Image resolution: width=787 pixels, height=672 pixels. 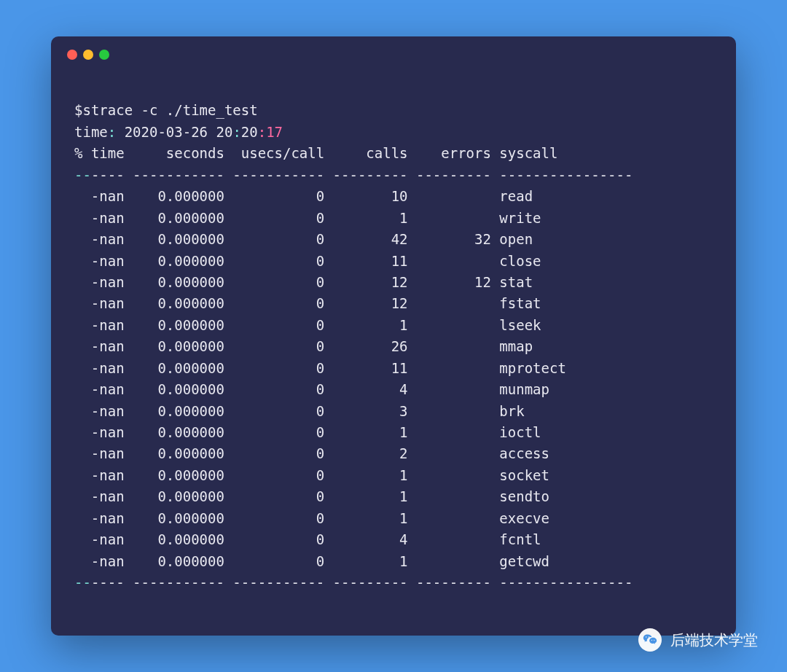 What do you see at coordinates (88, 55) in the screenshot?
I see `minimize-icon` at bounding box center [88, 55].